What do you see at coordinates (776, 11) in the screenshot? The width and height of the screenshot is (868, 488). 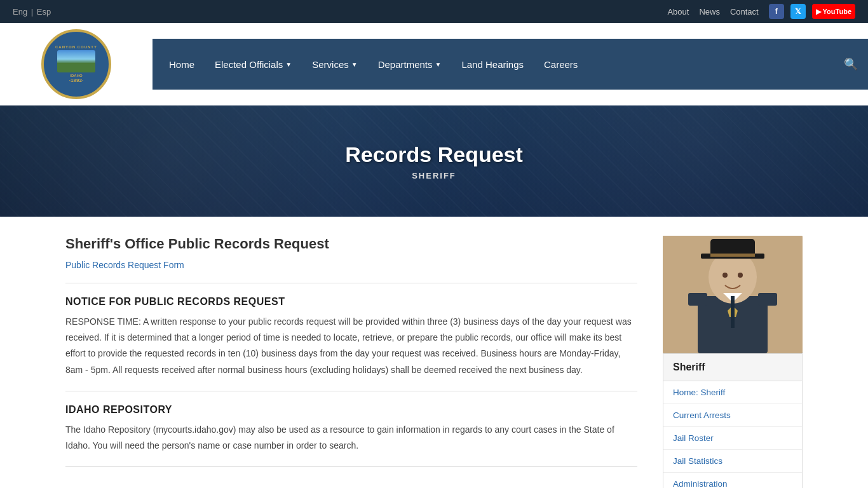 I see `facebook-icon: f` at bounding box center [776, 11].